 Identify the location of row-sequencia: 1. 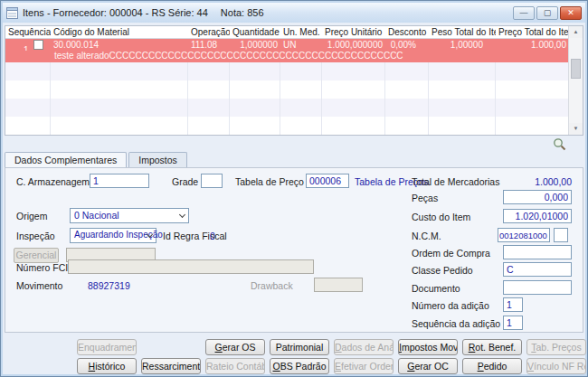
(26, 48).